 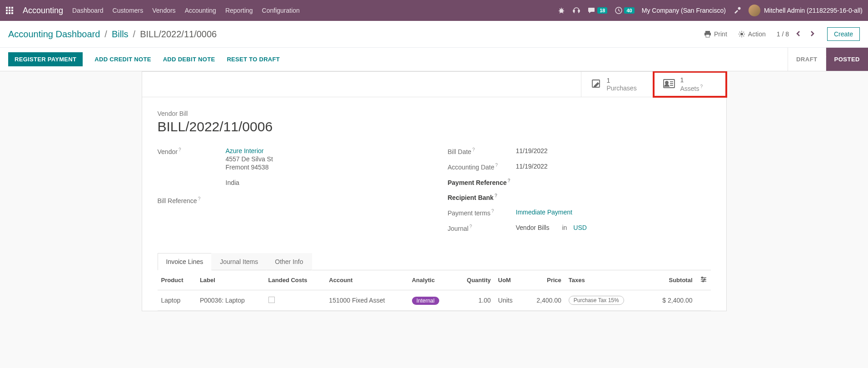 I want to click on add-debit-note-button: ADD DEBIT NOTE, so click(x=189, y=59).